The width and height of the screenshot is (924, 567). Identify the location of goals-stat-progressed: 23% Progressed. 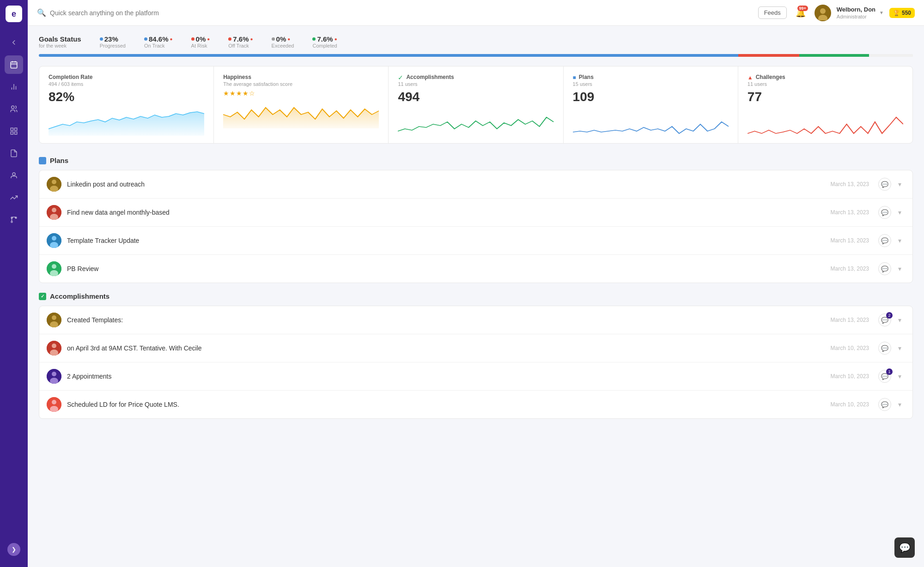
(113, 42).